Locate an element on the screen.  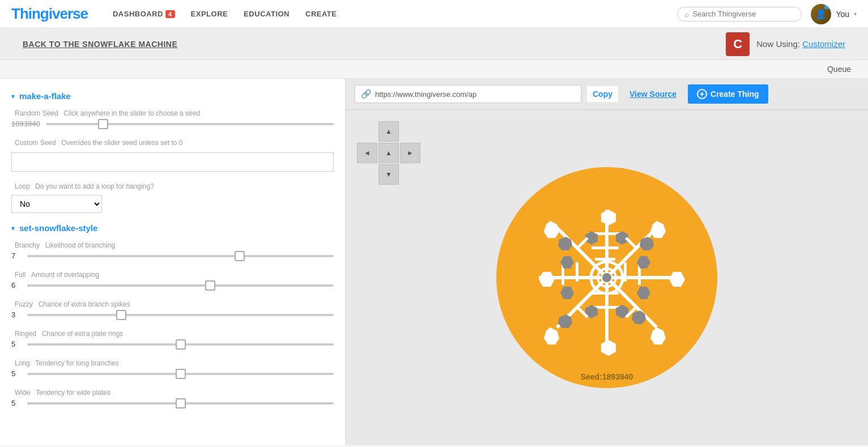
nav-links: DASHBOARD 4 EXPLORE EDUCATION CREATE is located at coordinates (386, 14).